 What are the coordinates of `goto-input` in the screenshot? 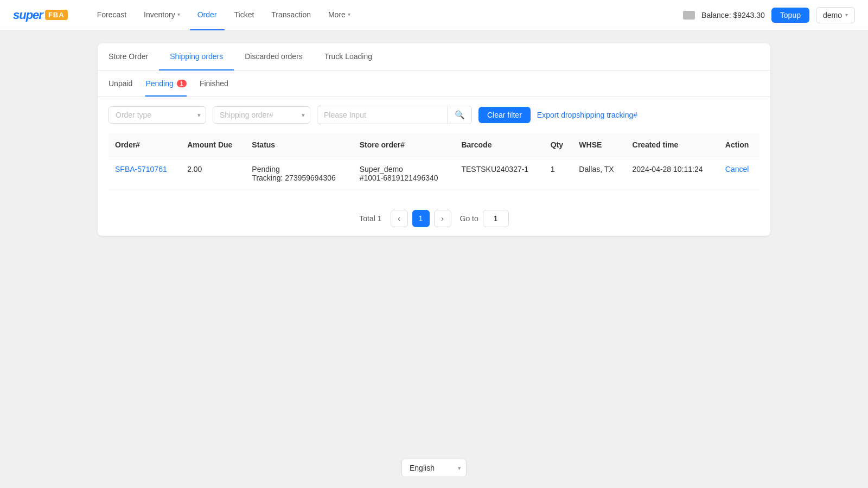 It's located at (496, 219).